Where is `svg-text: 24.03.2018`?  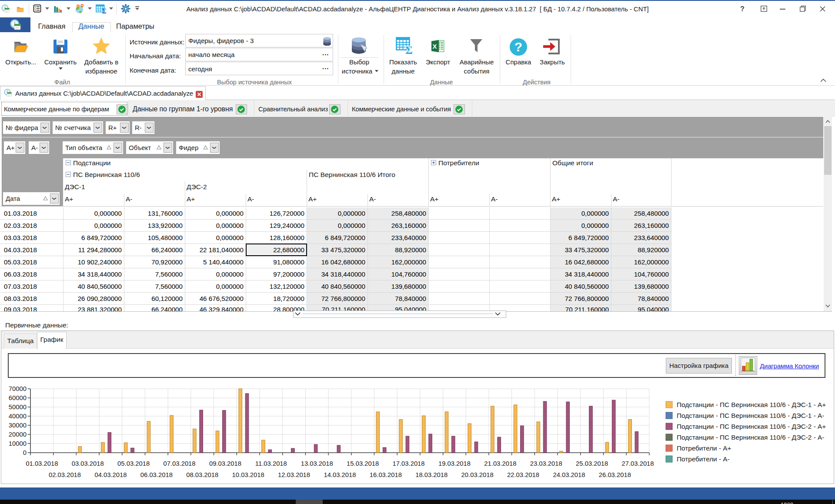 svg-text: 24.03.2018 is located at coordinates (569, 475).